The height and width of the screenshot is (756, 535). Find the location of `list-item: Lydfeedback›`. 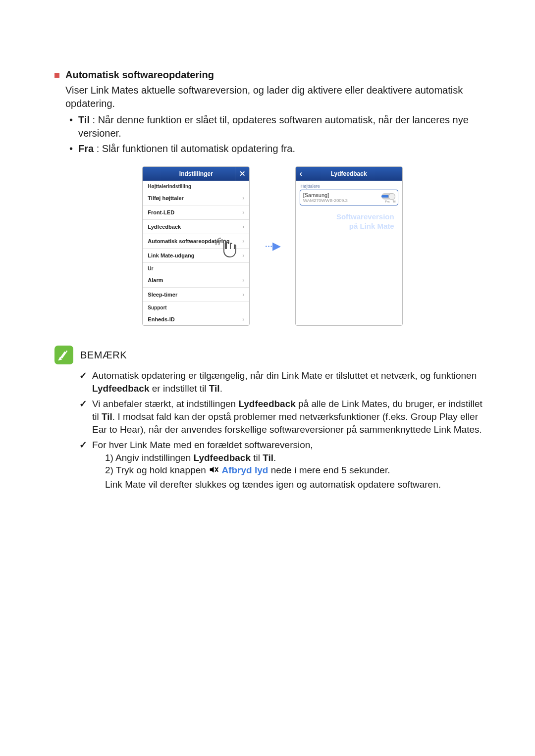

list-item: Lydfeedback› is located at coordinates (196, 227).